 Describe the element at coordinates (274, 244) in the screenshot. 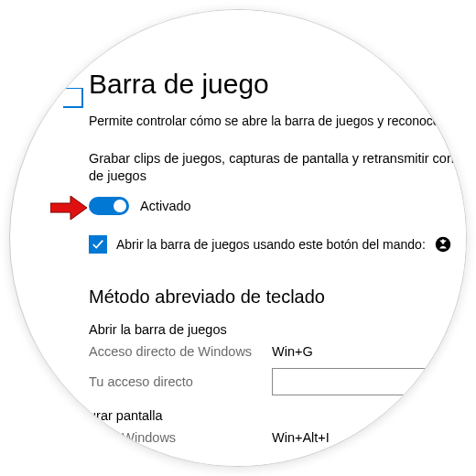

I see `controller-checkbox-row: Abrir la barra de juegos usando este bot…` at that location.